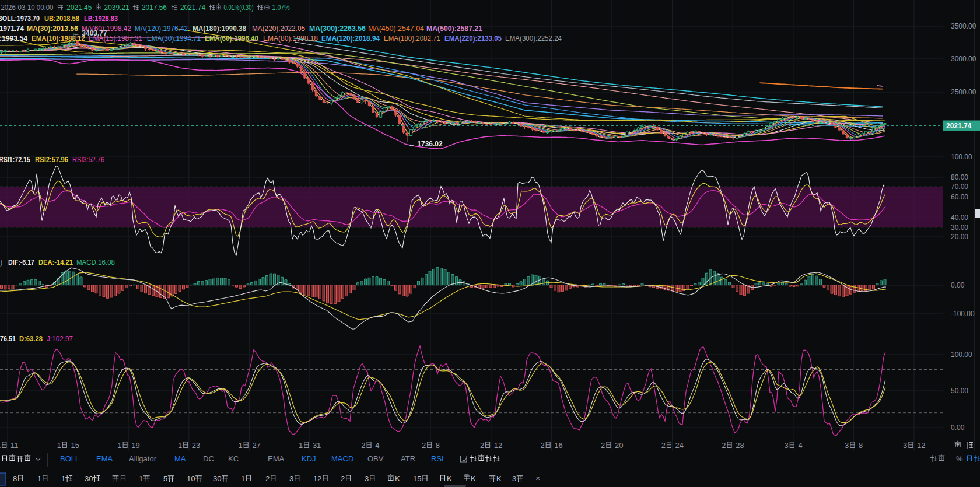 The image size is (980, 487). I want to click on svg-text: 0.01%(0.30), so click(239, 8).